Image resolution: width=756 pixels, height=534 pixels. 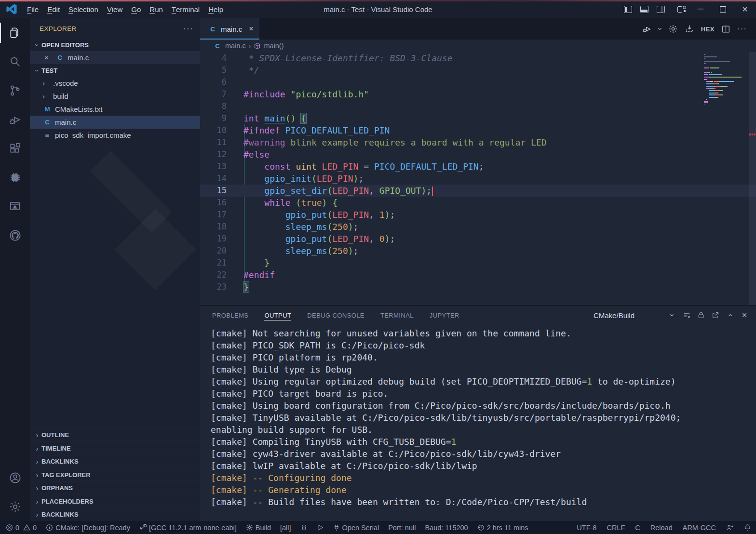 I want to click on output-channel-select: CMake/Build, so click(x=614, y=315).